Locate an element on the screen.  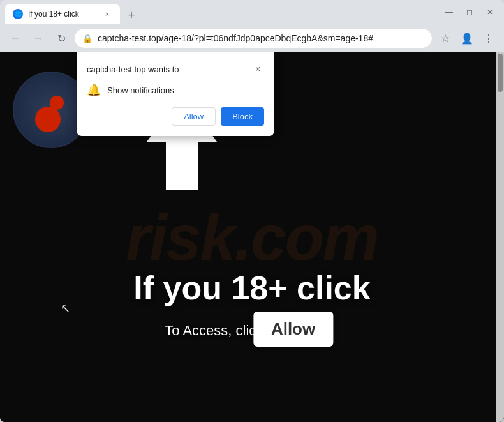
refresh-button: ↻ is located at coordinates (61, 38).